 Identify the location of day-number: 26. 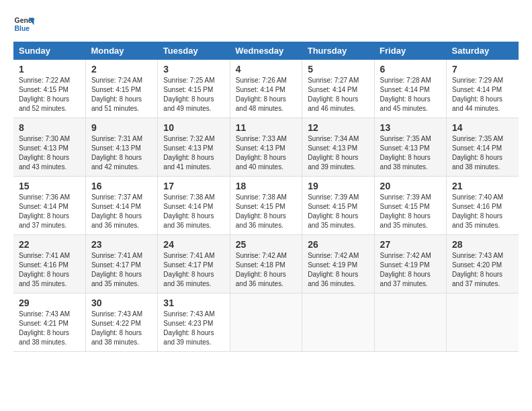
(338, 244).